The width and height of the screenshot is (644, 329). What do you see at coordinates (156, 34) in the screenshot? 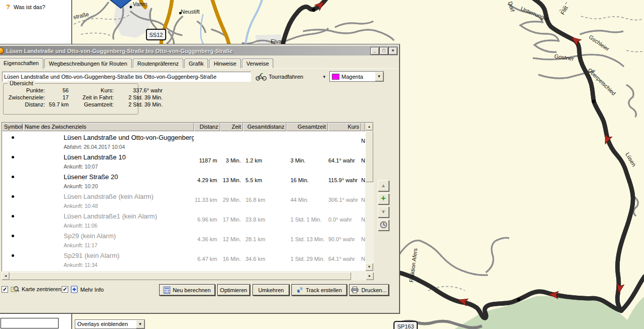
I see `road-shield-ss12: SS12` at bounding box center [156, 34].